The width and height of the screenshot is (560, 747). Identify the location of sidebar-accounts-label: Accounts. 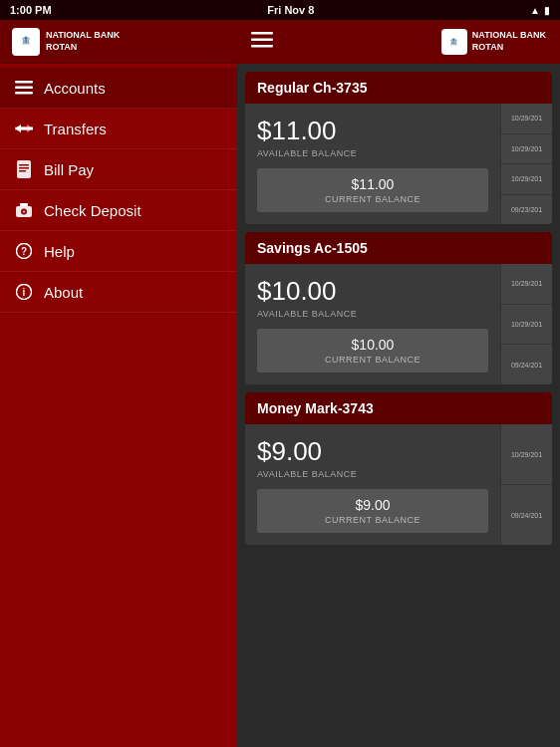
(75, 88).